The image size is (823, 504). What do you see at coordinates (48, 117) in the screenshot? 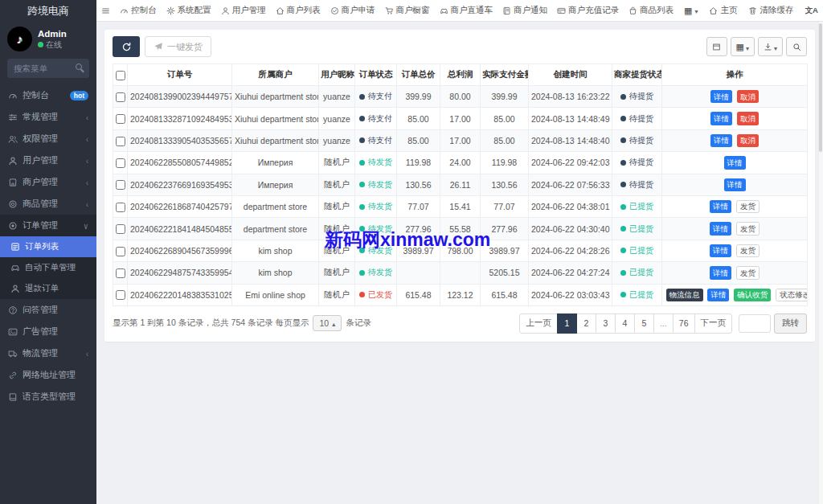
I see `sidebar-item-general: 常规管理 ‹` at bounding box center [48, 117].